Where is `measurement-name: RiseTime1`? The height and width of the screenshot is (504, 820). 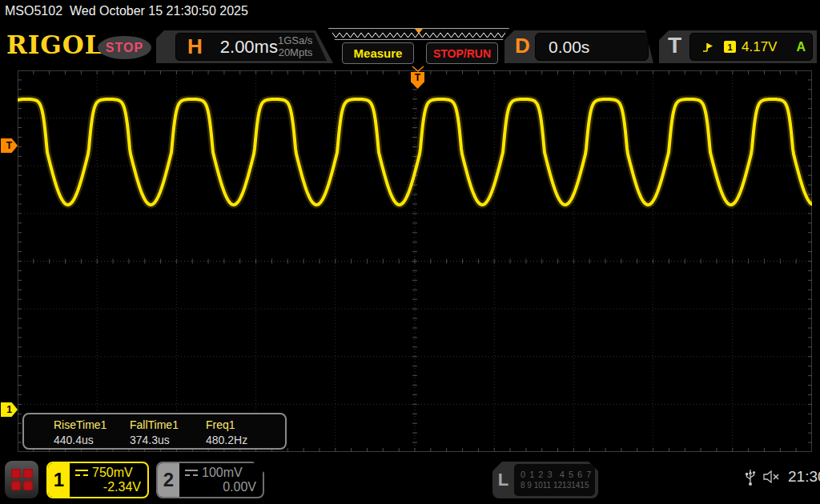
measurement-name: RiseTime1 is located at coordinates (91, 425).